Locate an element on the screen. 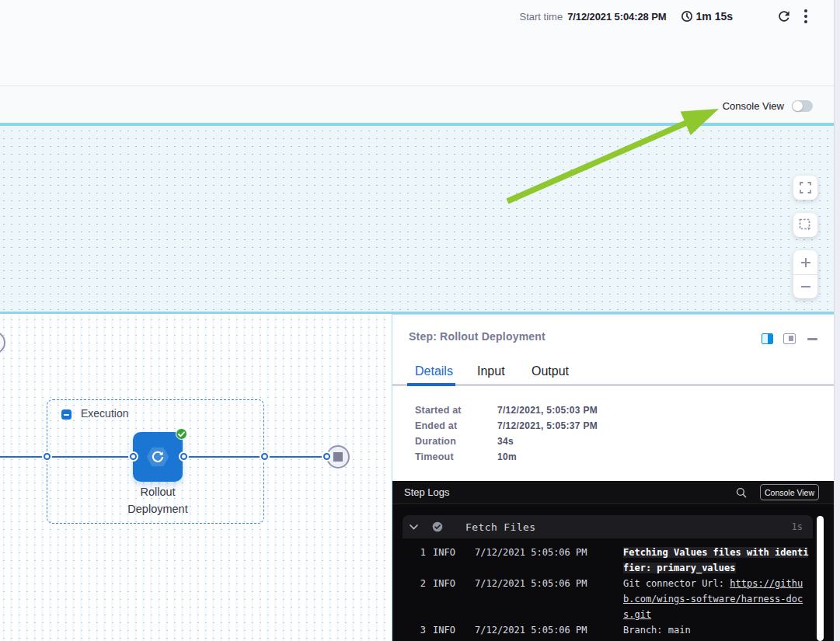 The height and width of the screenshot is (641, 840). panel-title: Step: Rollout Deployment is located at coordinates (477, 336).